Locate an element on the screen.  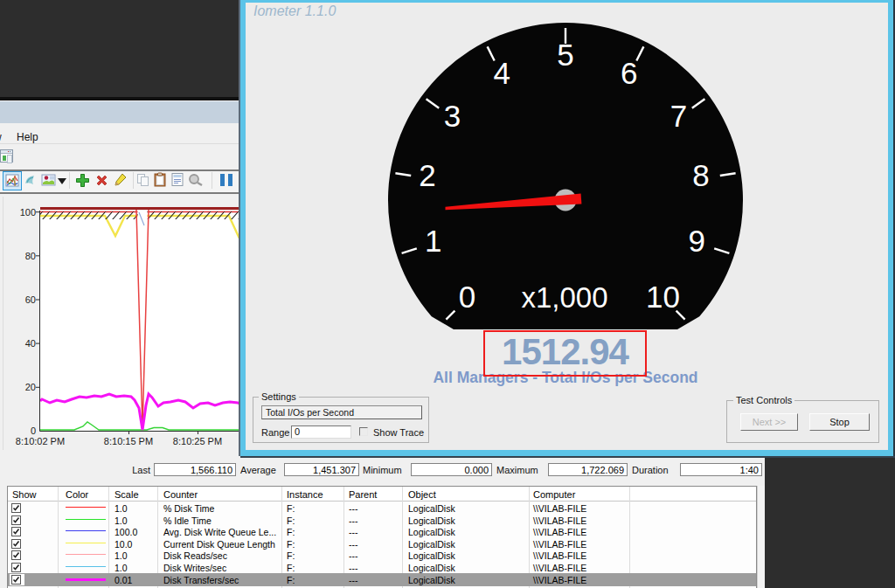
svg-text: 2 is located at coordinates (427, 175).